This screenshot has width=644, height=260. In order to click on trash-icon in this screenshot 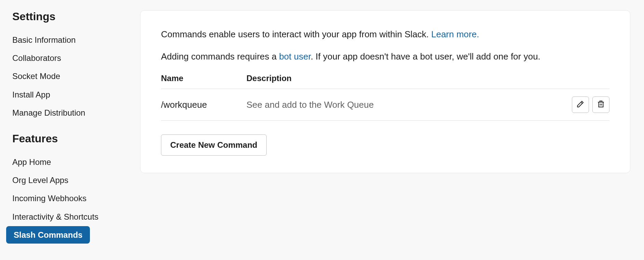, I will do `click(601, 105)`.